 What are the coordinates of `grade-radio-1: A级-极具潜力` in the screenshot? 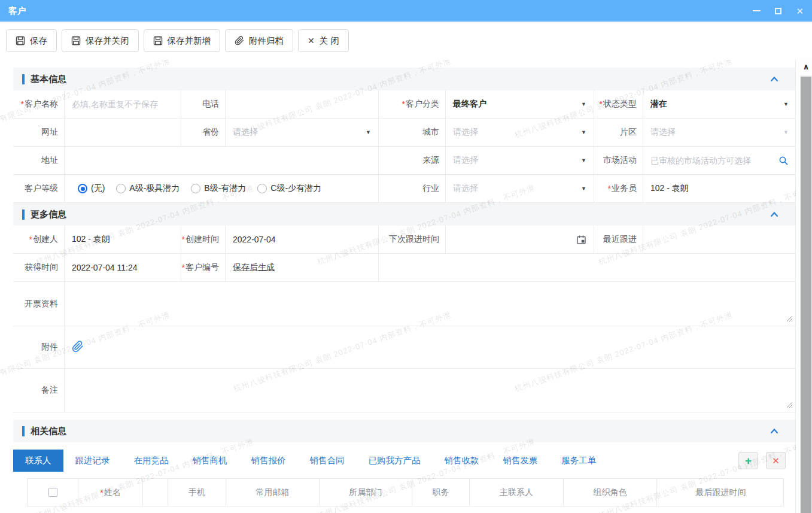 It's located at (148, 189).